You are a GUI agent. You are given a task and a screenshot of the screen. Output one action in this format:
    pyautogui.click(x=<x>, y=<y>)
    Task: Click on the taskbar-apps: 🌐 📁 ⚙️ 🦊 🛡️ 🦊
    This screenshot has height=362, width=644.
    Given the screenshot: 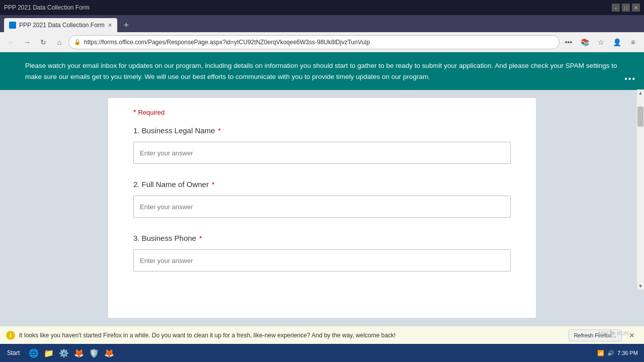 What is the action you would take?
    pyautogui.click(x=71, y=353)
    